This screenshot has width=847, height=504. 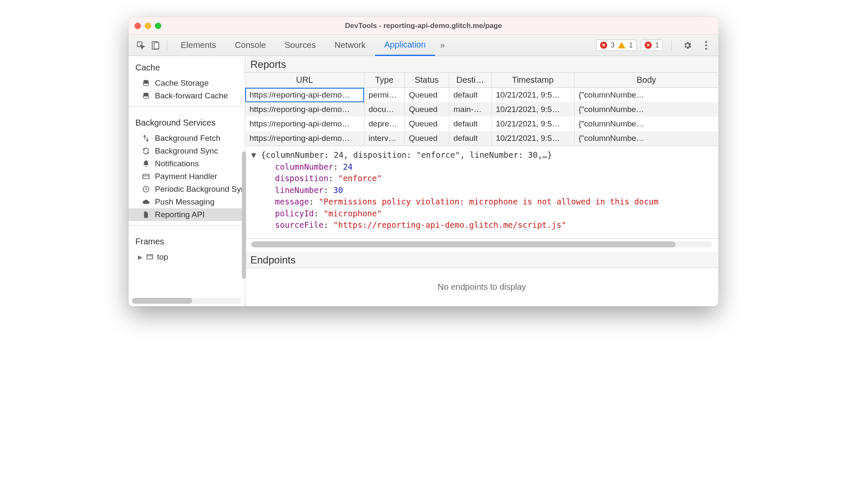 What do you see at coordinates (482, 138) in the screenshot?
I see `table-row: https://reporting-api-demo…interv…Queued…` at bounding box center [482, 138].